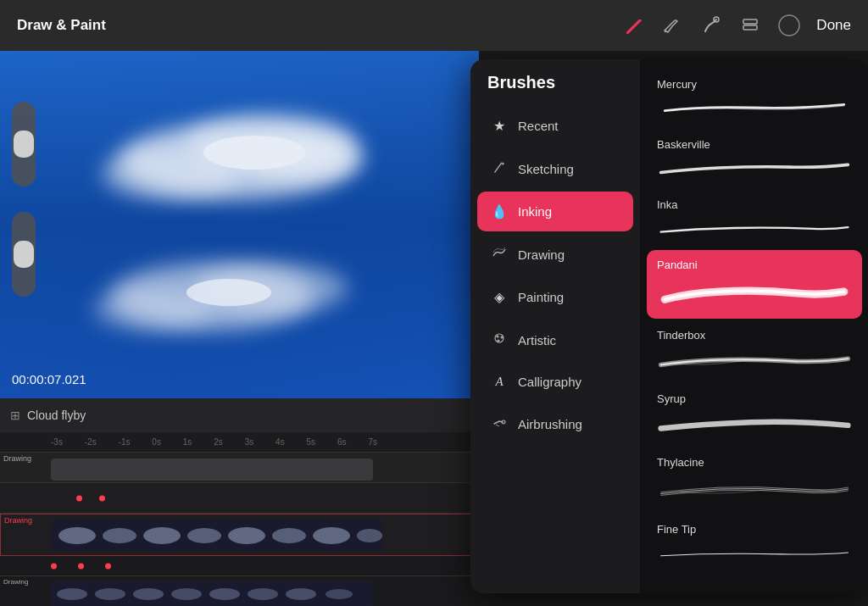 The height and width of the screenshot is (606, 868). What do you see at coordinates (754, 108) in the screenshot?
I see `brush-preview-mercury` at bounding box center [754, 108].